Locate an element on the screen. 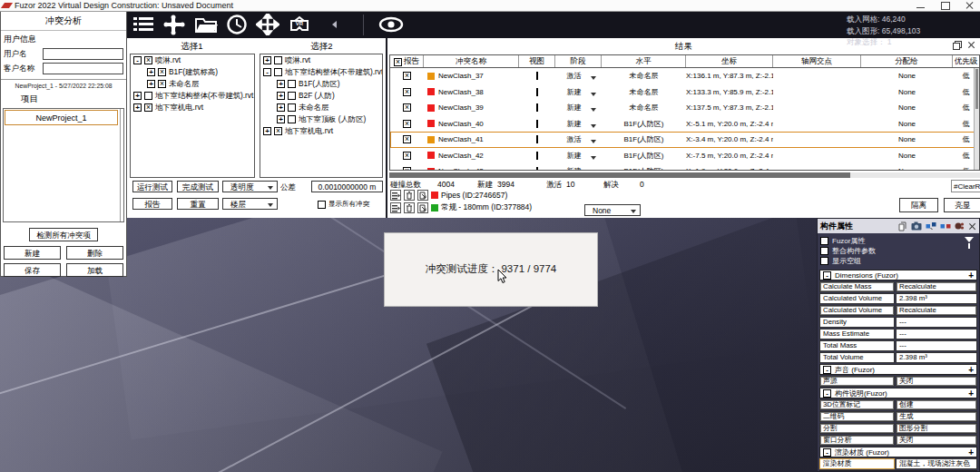  highlight-button: 亮显 is located at coordinates (962, 205).